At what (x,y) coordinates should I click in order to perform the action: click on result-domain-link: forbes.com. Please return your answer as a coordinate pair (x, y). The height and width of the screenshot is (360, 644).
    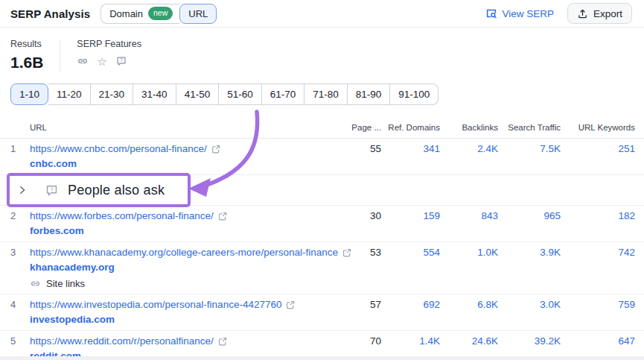
    Looking at the image, I should click on (57, 231).